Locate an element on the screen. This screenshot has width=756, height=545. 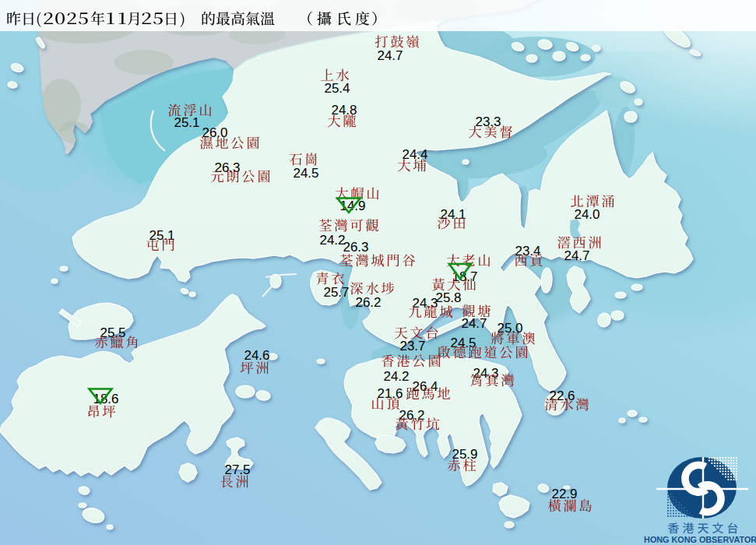
svg-text: 26.4 is located at coordinates (425, 386).